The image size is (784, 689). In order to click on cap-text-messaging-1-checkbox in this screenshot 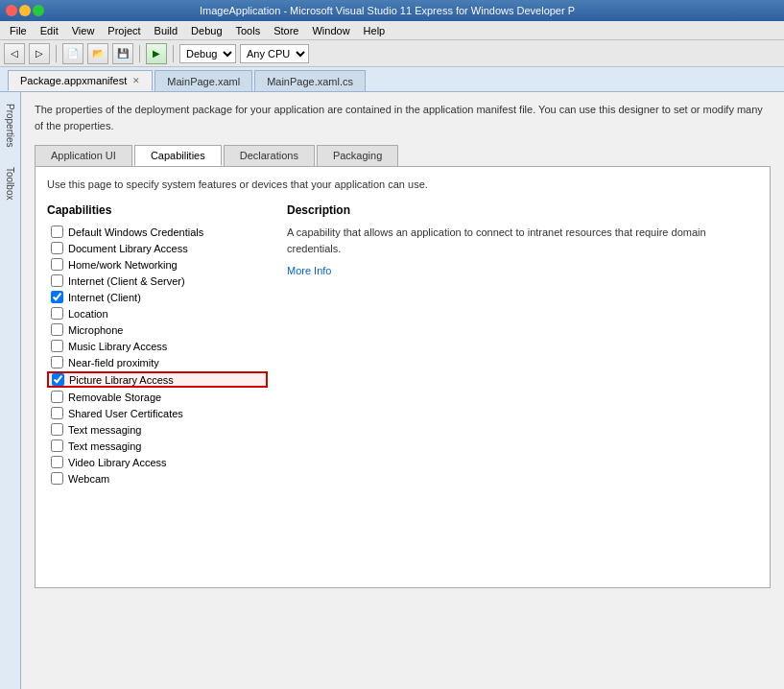, I will do `click(58, 430)`.